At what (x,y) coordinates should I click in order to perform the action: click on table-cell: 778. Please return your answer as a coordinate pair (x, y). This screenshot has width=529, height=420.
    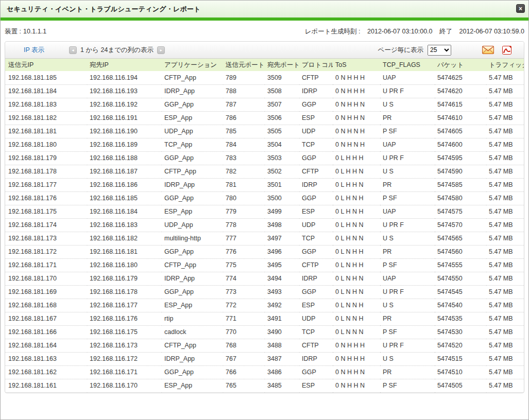
    Looking at the image, I should click on (244, 225).